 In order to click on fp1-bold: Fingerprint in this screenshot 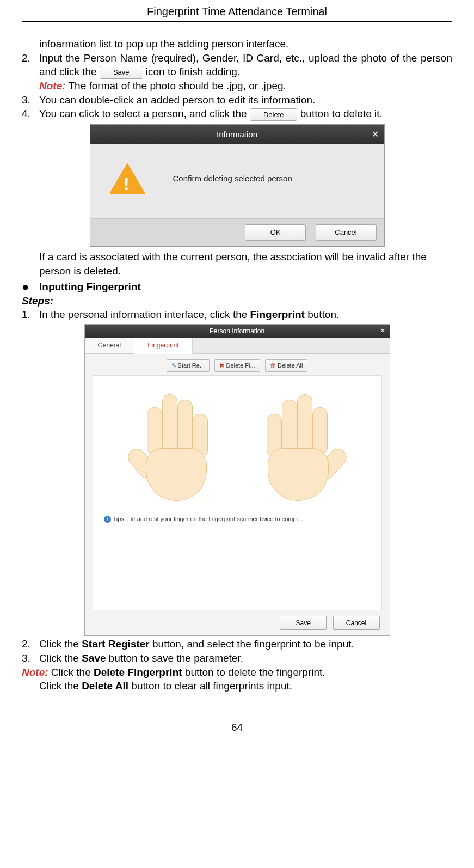, I will do `click(278, 315)`.